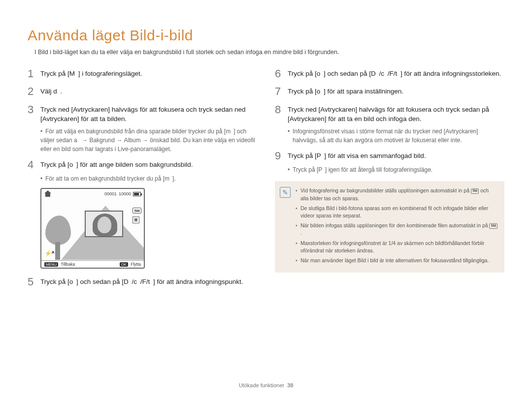 The height and width of the screenshot is (401, 532). I want to click on page-title: Använda läget Bild-i-bild, so click(266, 35).